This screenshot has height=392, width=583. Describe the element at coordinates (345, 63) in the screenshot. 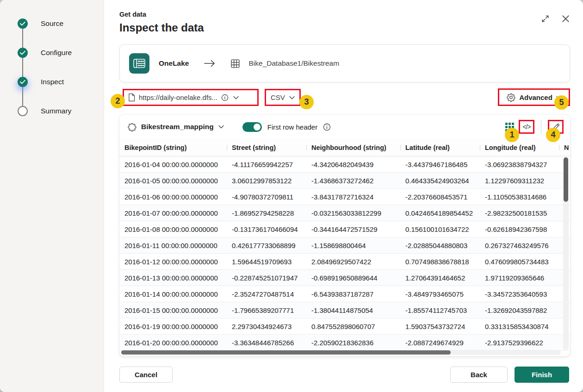

I see `source-destination-card: OneLake Bike_Database1/Bikestream` at that location.